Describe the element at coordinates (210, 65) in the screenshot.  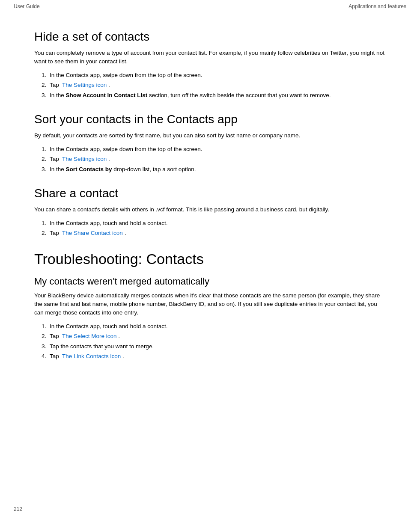
I see `section-hide-contacts: Hide a set of contacts You can completel…` at that location.